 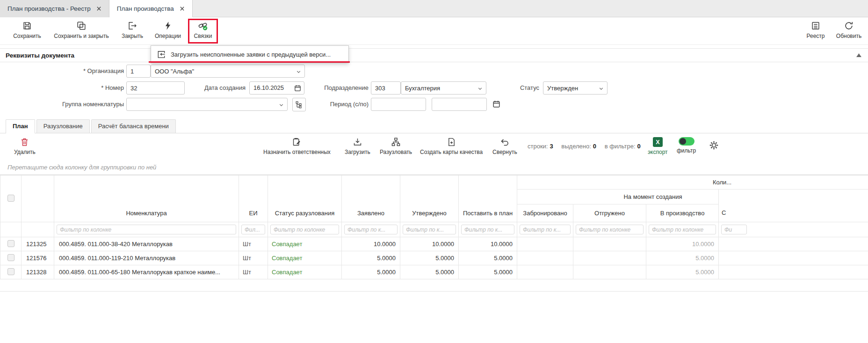 I want to click on filter-input-cutoff, so click(x=734, y=229).